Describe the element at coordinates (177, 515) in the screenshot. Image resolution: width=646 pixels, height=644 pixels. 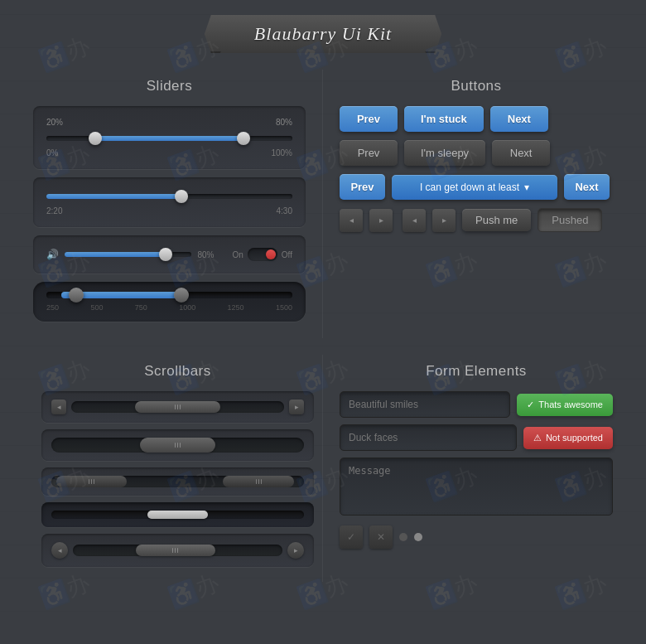
I see `scroll-dark-container` at that location.